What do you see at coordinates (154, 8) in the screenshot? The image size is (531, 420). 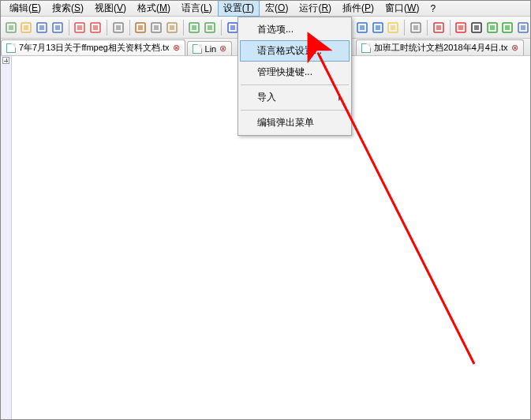 I see `menu-m: 格式(M)` at bounding box center [154, 8].